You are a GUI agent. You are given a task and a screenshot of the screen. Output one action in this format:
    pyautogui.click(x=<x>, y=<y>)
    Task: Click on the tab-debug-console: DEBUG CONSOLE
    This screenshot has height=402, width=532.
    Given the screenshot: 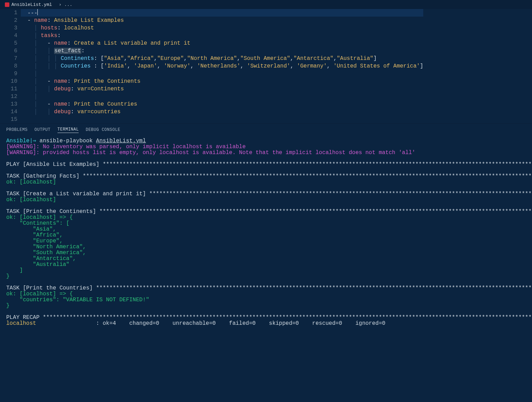 What is the action you would take?
    pyautogui.click(x=103, y=130)
    